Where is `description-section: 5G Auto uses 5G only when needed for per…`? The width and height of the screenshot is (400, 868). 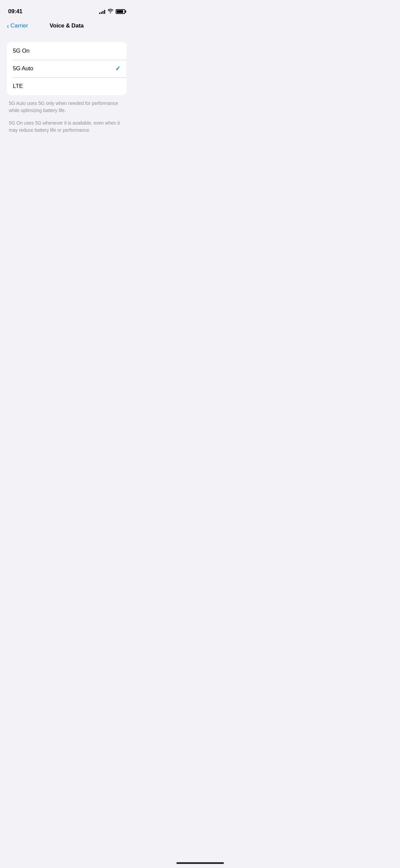
description-section: 5G Auto uses 5G only when needed for per… is located at coordinates (66, 114).